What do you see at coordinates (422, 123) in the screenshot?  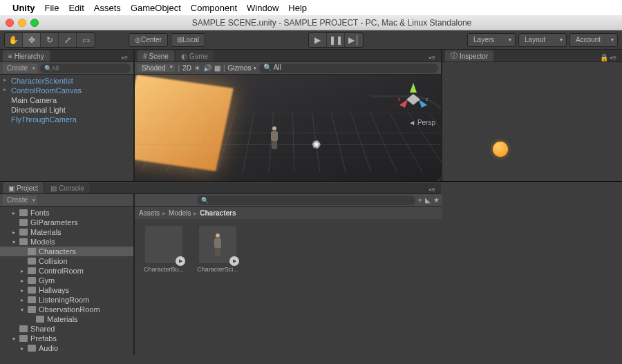 I see `projection-label: ◄ Persp` at bounding box center [422, 123].